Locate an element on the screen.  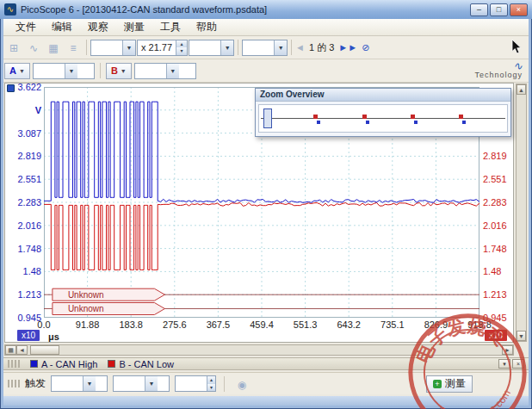
spectrum-view-icon: ∿ is located at coordinates (34, 47).